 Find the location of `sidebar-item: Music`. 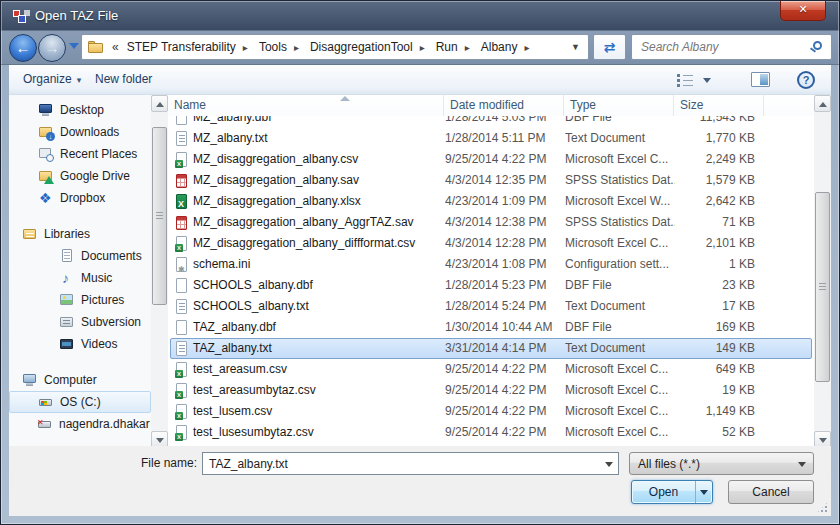

sidebar-item: Music is located at coordinates (80, 278).